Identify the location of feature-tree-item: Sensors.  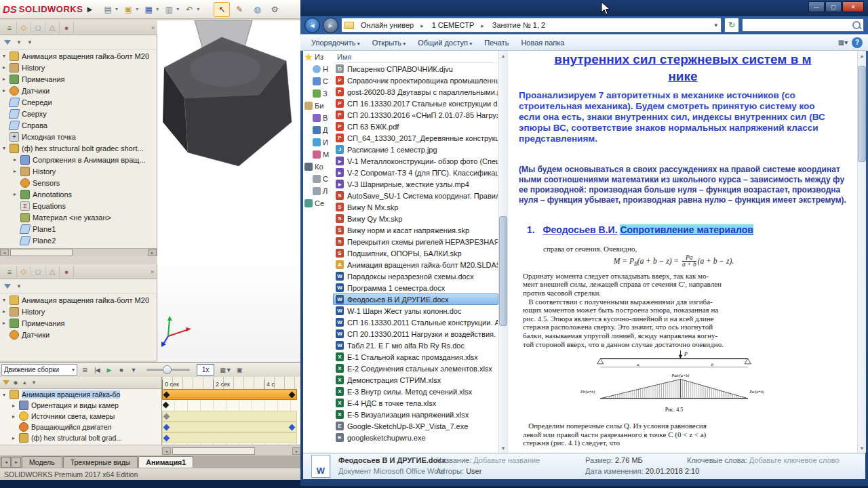
(79, 183).